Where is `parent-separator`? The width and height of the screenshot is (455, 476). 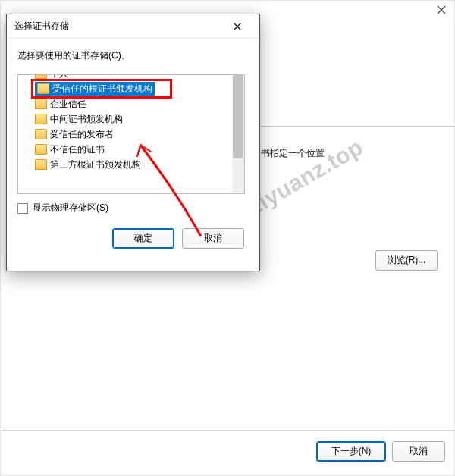 parent-separator is located at coordinates (358, 126).